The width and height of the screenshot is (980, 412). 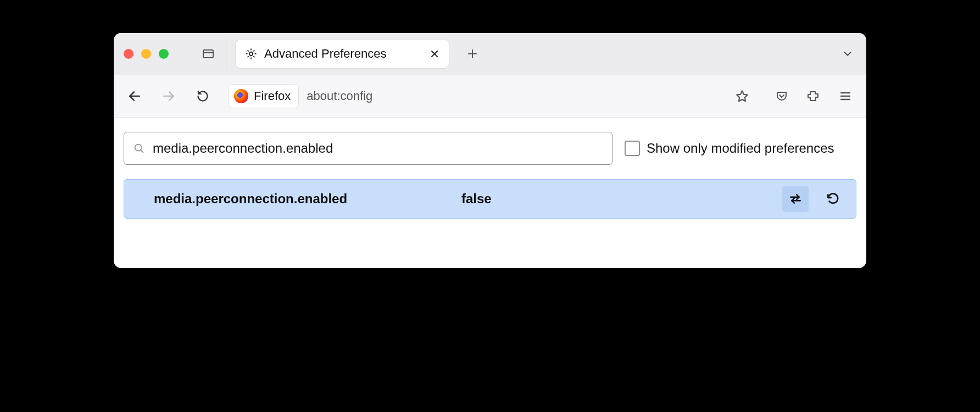 I want to click on navigation-toolbar: Firefox about:config, so click(x=490, y=96).